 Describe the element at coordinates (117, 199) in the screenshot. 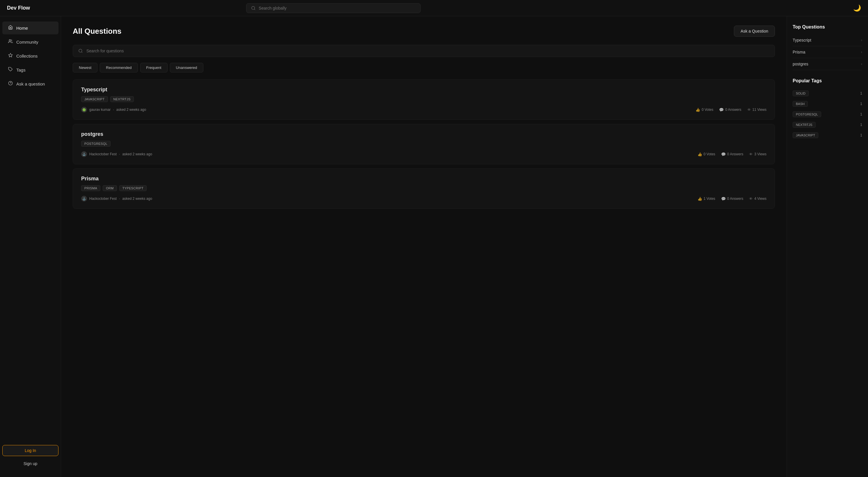

I see `question-author: ⚓ Hackoctober Fest · asked 2 weeks ago` at that location.